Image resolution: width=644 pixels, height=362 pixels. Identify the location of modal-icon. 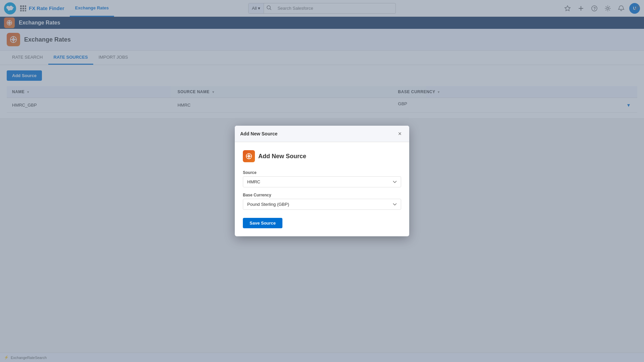
(249, 156).